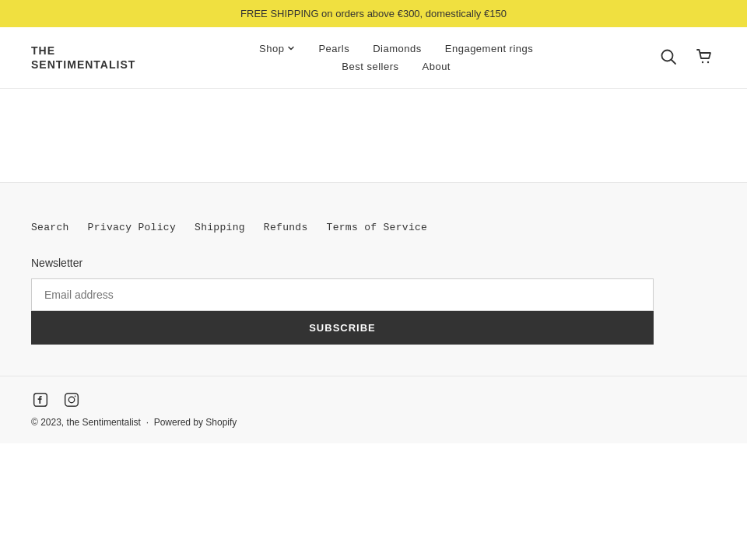 Image resolution: width=747 pixels, height=560 pixels. What do you see at coordinates (219, 227) in the screenshot?
I see `footer-link-shipping: Shipping` at bounding box center [219, 227].